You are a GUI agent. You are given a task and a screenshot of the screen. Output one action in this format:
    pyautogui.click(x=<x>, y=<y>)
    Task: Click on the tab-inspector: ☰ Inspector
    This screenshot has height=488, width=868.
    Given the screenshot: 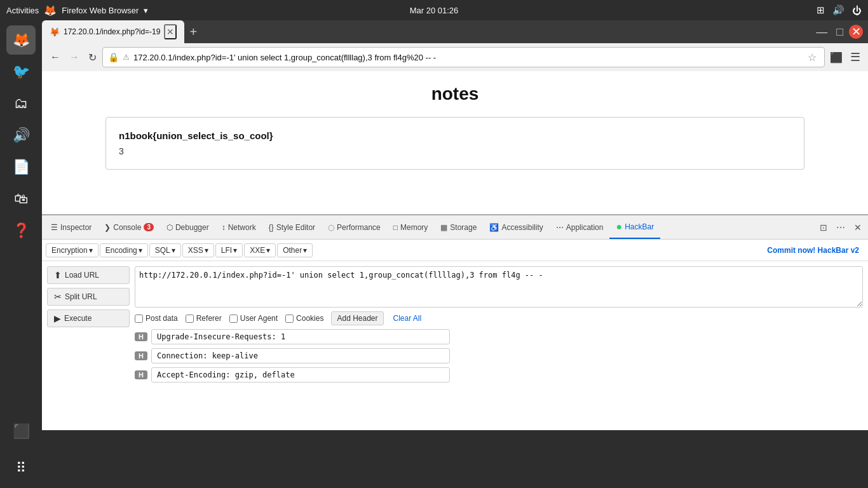 What is the action you would take?
    pyautogui.click(x=71, y=227)
    